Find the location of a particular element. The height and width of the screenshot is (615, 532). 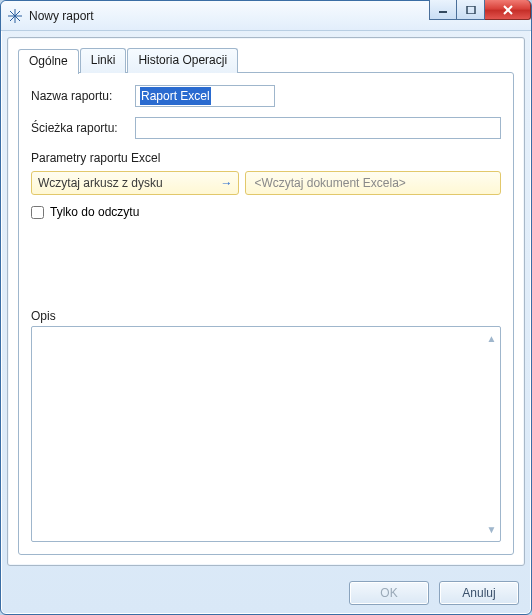

ok-button: OK is located at coordinates (389, 593).